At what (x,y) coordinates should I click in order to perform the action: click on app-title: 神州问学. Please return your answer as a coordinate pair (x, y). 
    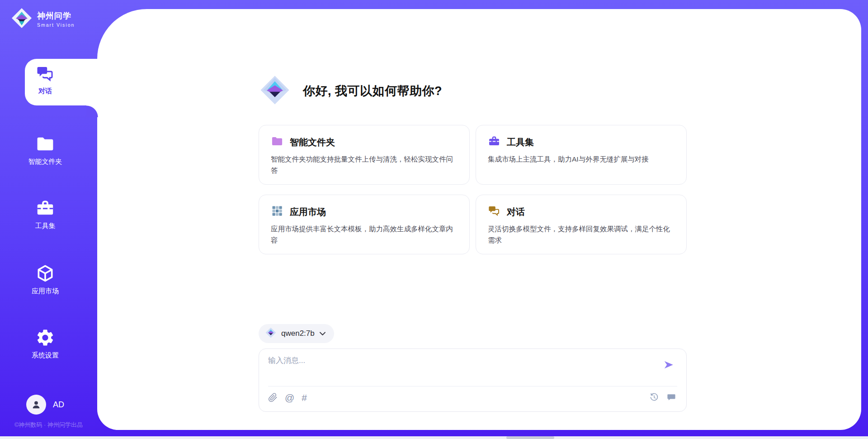
    Looking at the image, I should click on (56, 16).